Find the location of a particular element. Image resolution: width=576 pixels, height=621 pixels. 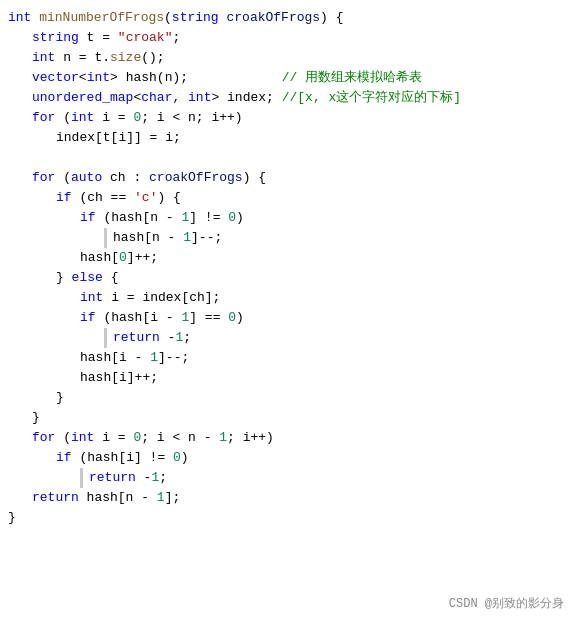

keyword-int: int is located at coordinates (20, 18).